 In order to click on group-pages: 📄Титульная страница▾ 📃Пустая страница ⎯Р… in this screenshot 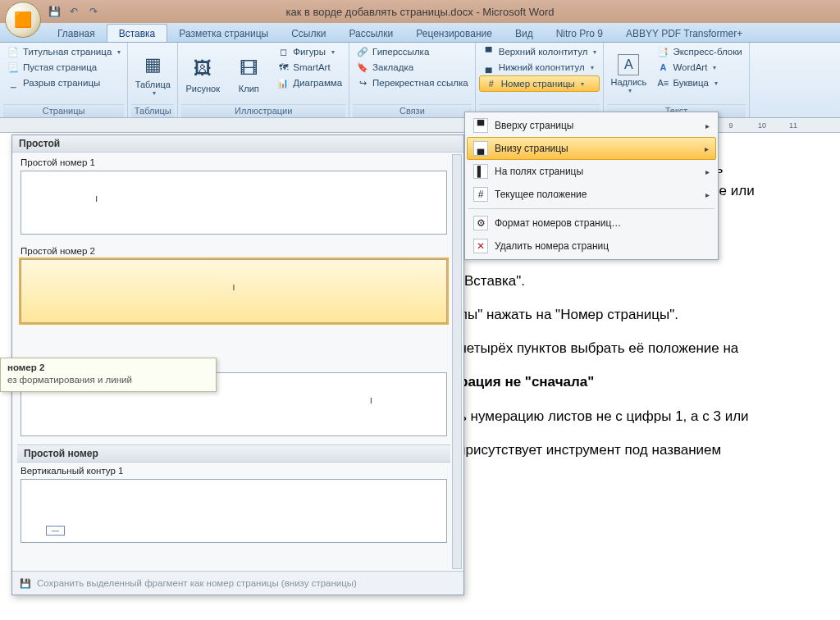, I will do `click(64, 80)`.